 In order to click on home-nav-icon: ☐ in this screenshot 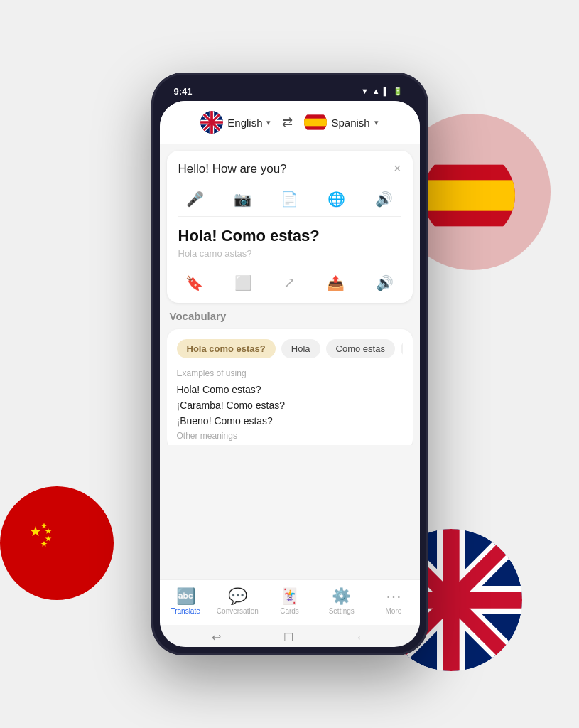, I will do `click(288, 637)`.